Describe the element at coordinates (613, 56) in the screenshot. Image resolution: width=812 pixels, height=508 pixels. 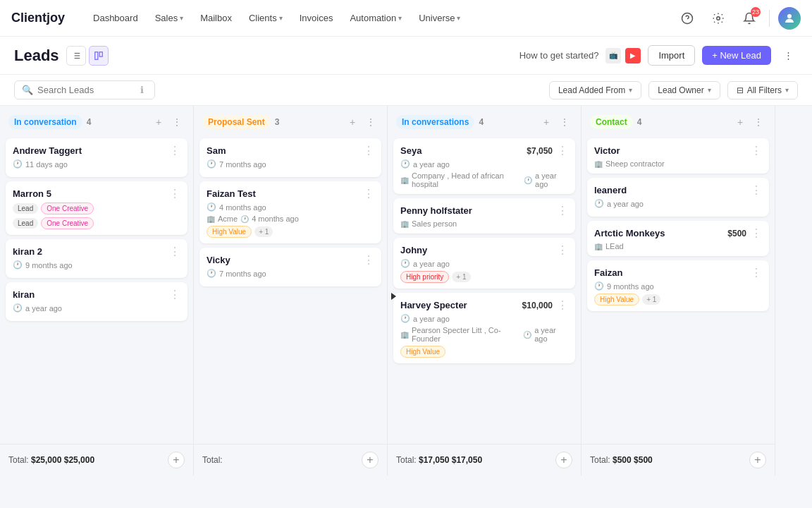
I see `tv-icon: 📺` at that location.